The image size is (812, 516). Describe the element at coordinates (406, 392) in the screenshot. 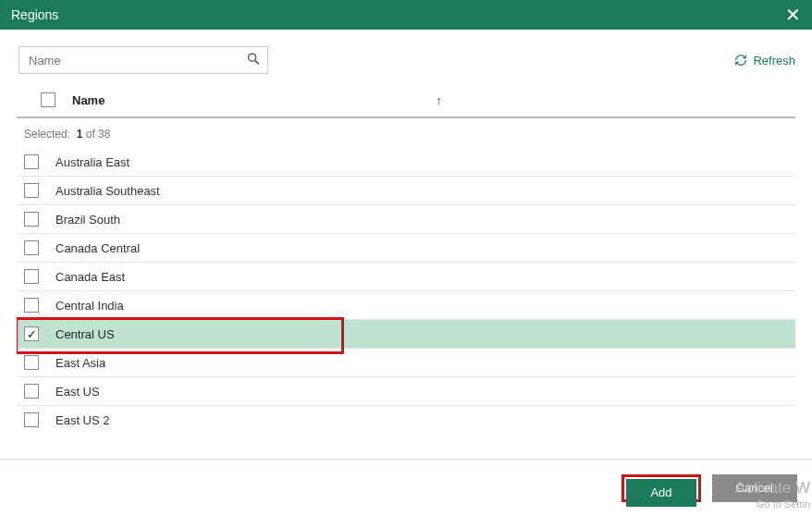

I see `table-row: East US` at that location.